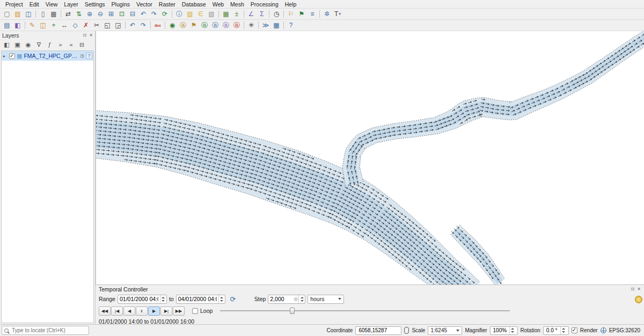 This screenshot has width=644, height=336. I want to click on menu-edit: Edit, so click(34, 4).